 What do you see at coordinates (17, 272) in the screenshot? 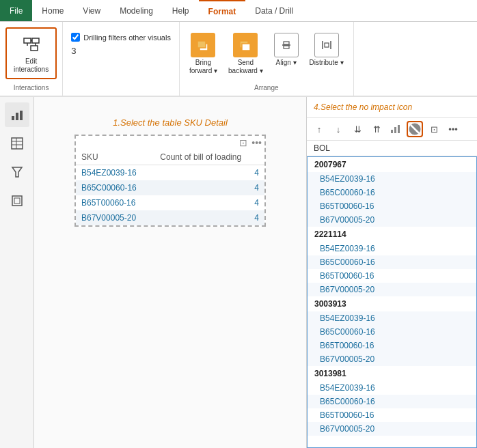
I see `left-sidebar` at bounding box center [17, 272].